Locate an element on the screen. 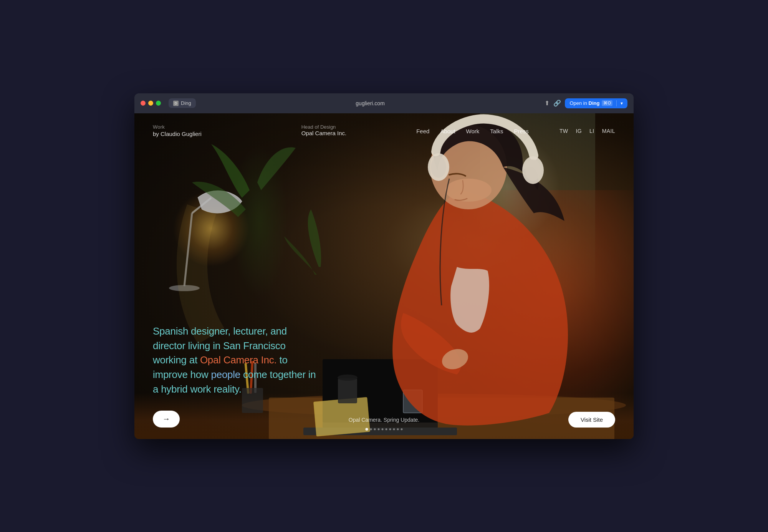 Image resolution: width=768 pixels, height=532 pixels. social-mail: MAIL is located at coordinates (609, 131).